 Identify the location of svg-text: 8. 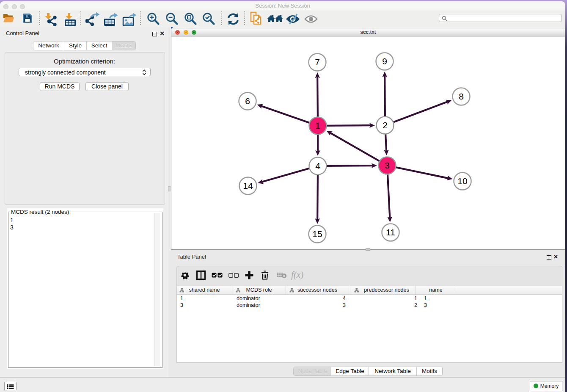
(461, 97).